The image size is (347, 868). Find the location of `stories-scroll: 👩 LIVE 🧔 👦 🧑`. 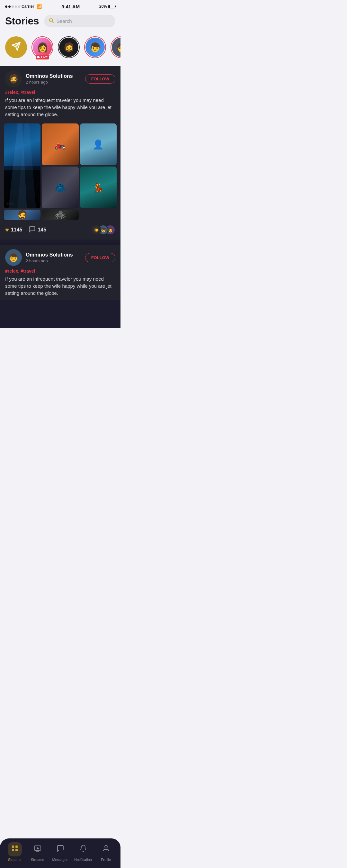

stories-scroll: 👩 LIVE 🧔 👦 🧑 is located at coordinates (60, 47).